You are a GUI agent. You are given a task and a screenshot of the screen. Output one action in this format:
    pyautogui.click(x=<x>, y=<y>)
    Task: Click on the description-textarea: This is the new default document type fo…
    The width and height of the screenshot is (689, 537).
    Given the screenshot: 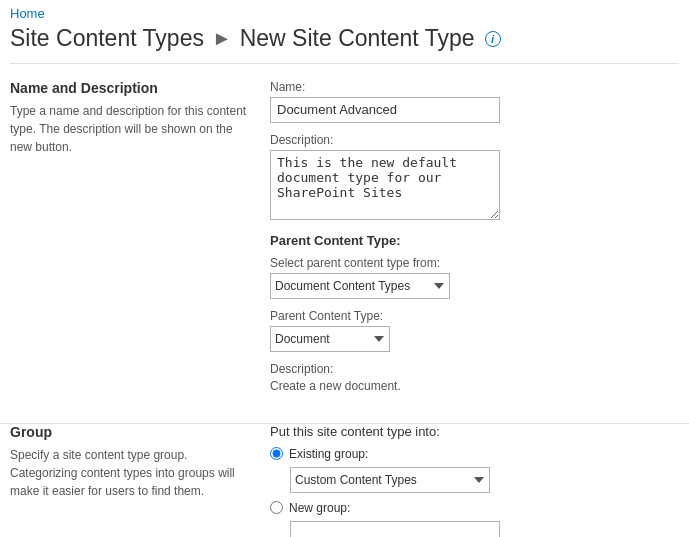 What is the action you would take?
    pyautogui.click(x=385, y=185)
    